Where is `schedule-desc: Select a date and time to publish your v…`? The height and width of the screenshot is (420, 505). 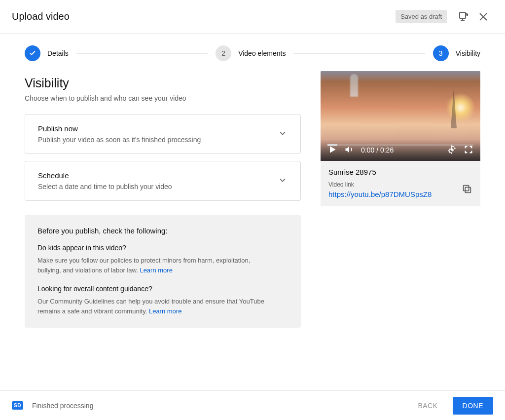 schedule-desc: Select a date and time to publish your v… is located at coordinates (158, 187).